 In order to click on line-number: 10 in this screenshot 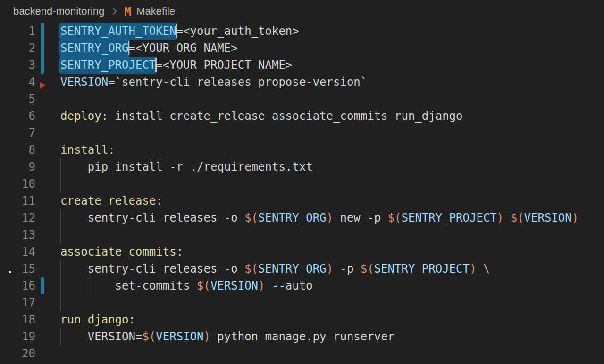, I will do `click(18, 184)`.